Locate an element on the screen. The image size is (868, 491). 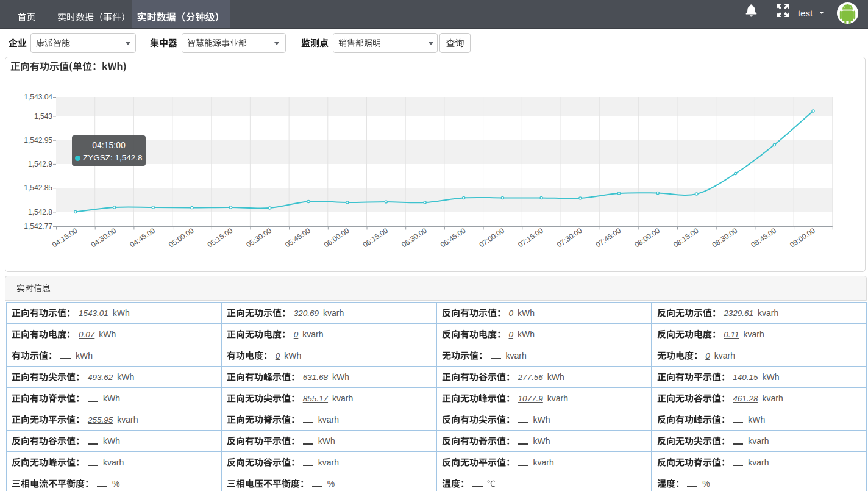
svg-text: 07:15:00 is located at coordinates (530, 238).